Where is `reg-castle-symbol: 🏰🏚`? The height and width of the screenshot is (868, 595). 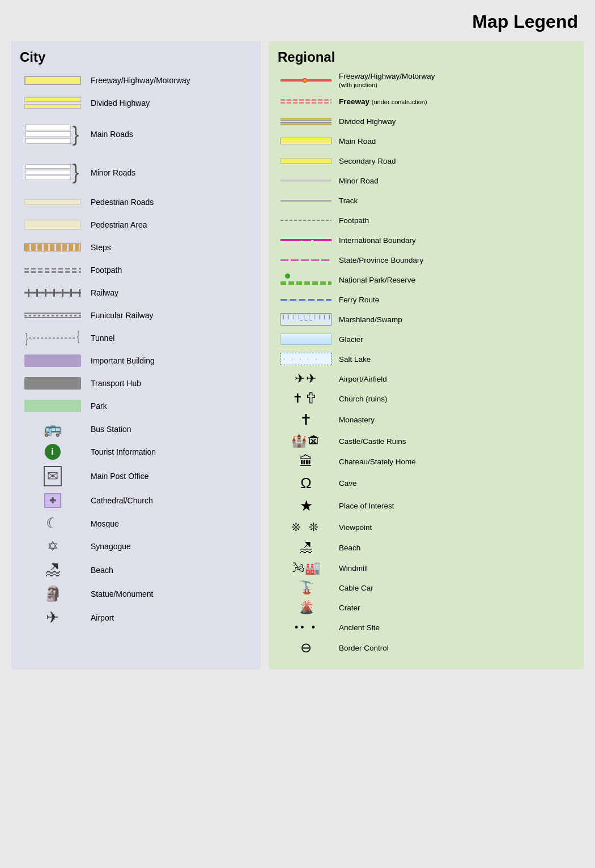
reg-castle-symbol: 🏰🏚 is located at coordinates (306, 441).